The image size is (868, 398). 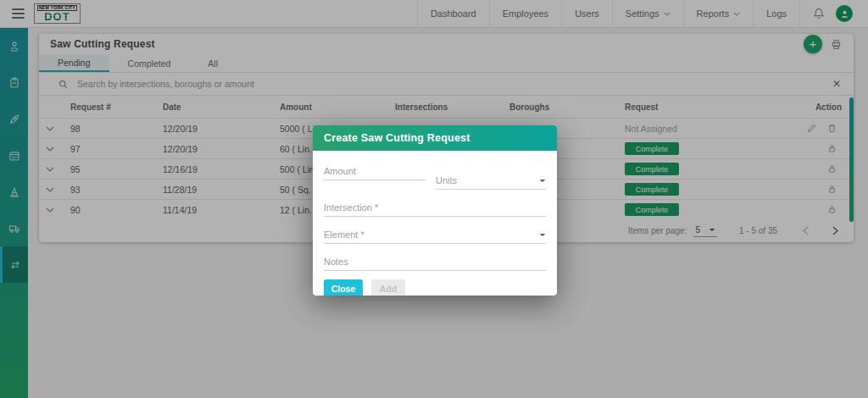 I want to click on element-select: Element *, so click(x=435, y=236).